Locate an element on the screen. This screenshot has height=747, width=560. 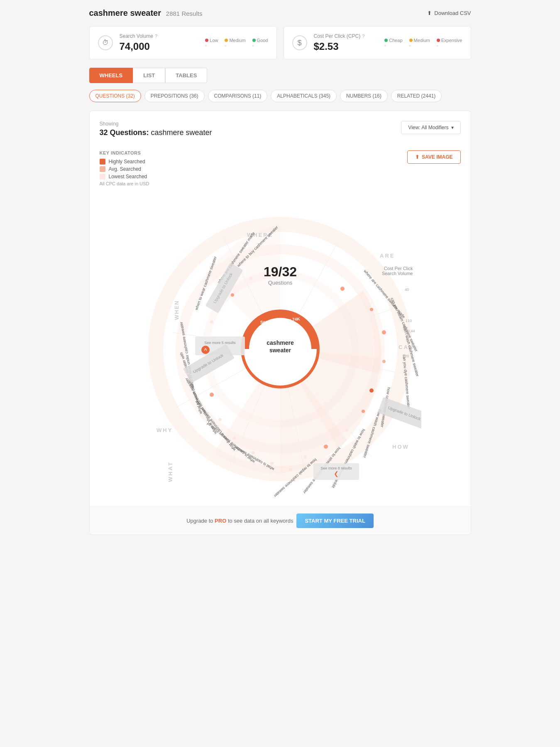
svg-text: 20 is located at coordinates (407, 356).